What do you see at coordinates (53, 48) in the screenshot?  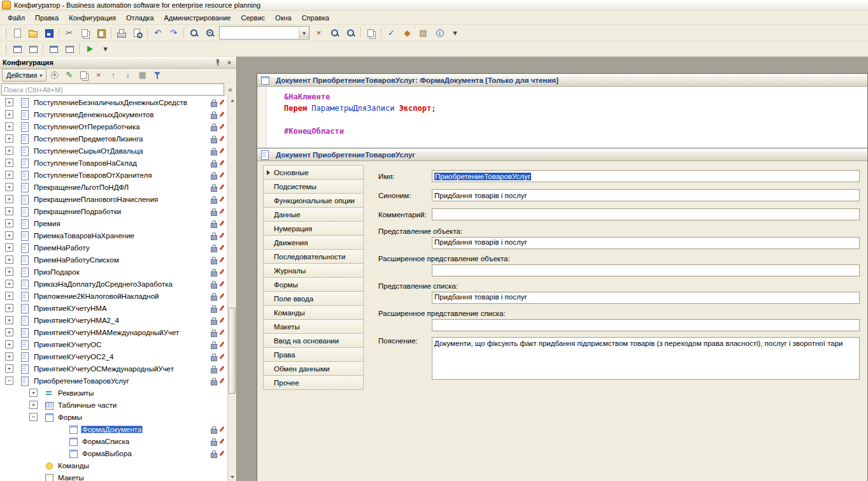 I see `database-configuration-button` at bounding box center [53, 48].